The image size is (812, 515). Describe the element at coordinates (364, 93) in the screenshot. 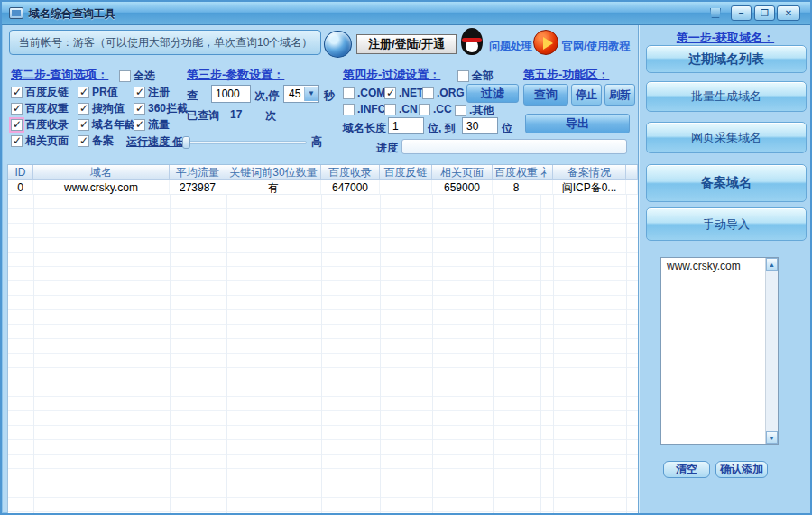

I see `checkbox-com: .COM` at that location.